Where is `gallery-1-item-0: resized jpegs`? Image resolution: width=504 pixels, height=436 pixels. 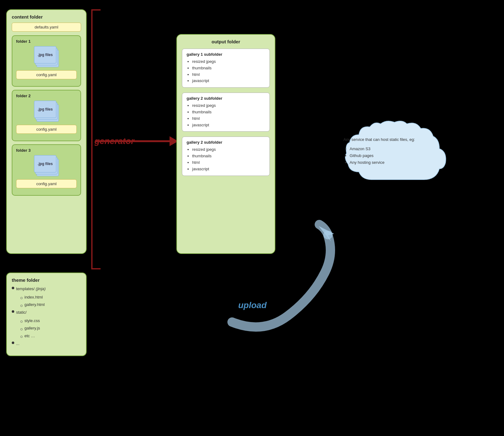
gallery-1-item-0: resized jpegs is located at coordinates (229, 62).